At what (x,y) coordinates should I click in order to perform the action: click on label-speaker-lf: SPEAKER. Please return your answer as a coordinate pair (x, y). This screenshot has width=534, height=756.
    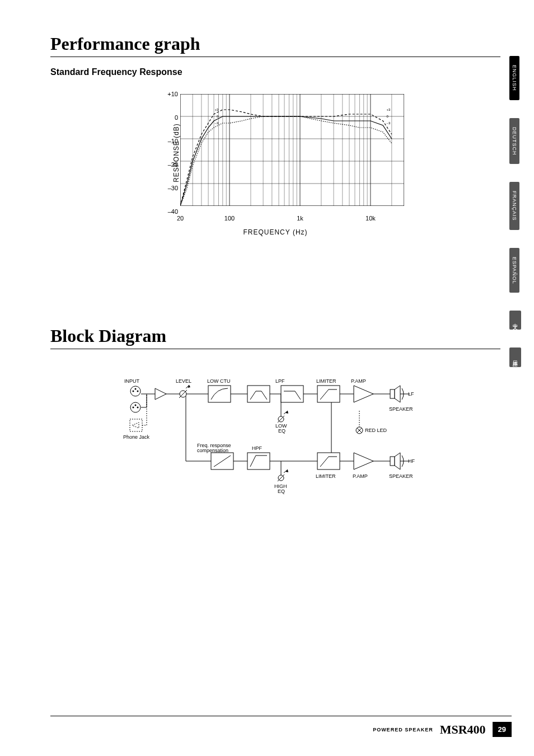
    Looking at the image, I should click on (401, 409).